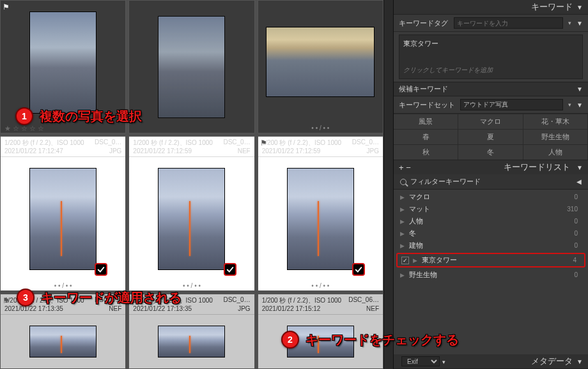  Describe the element at coordinates (491, 43) in the screenshot. I see `keyword-entered-text: 東京タワー` at that location.